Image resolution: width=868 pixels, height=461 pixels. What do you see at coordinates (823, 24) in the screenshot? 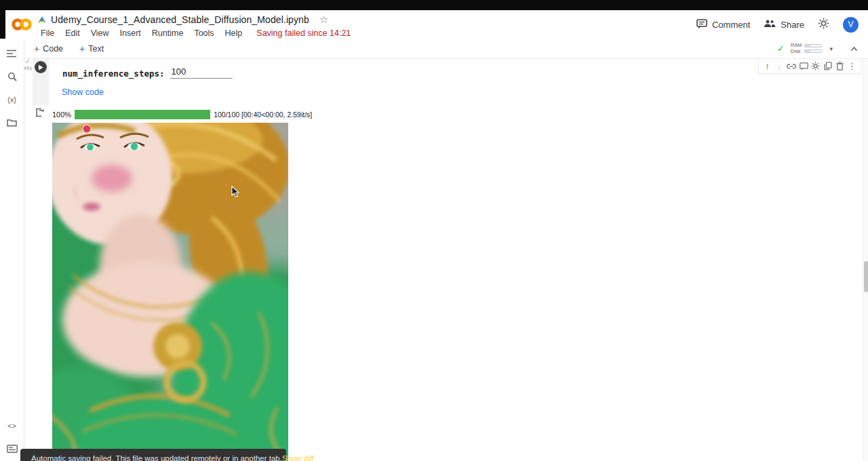
I see `gear-icon` at bounding box center [823, 24].